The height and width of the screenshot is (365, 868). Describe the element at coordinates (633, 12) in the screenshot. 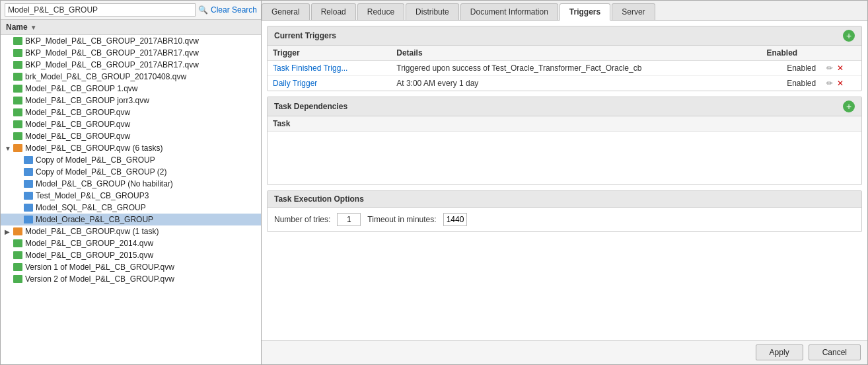

I see `tab-server: Server` at that location.